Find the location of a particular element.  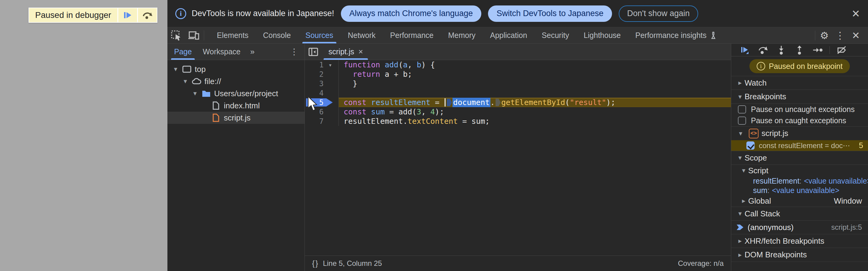

breakpoint-file-group: ▾ <> script.js is located at coordinates (800, 133).